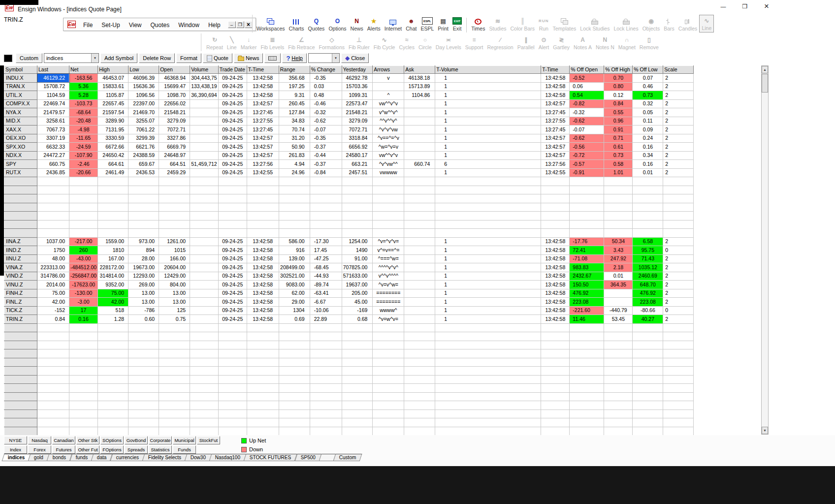 The height and width of the screenshot is (504, 835). I want to click on quote-cell: 17.45, so click(326, 251).